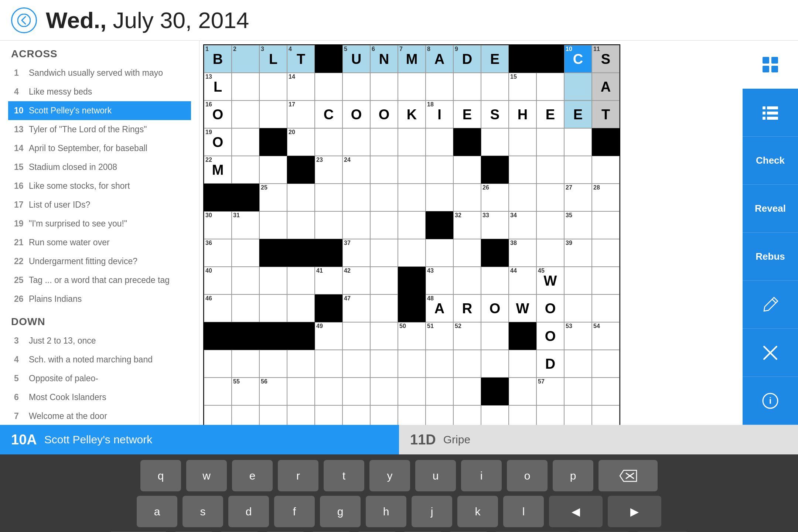  What do you see at coordinates (245, 308) in the screenshot?
I see `cell-r10c2` at bounding box center [245, 308].